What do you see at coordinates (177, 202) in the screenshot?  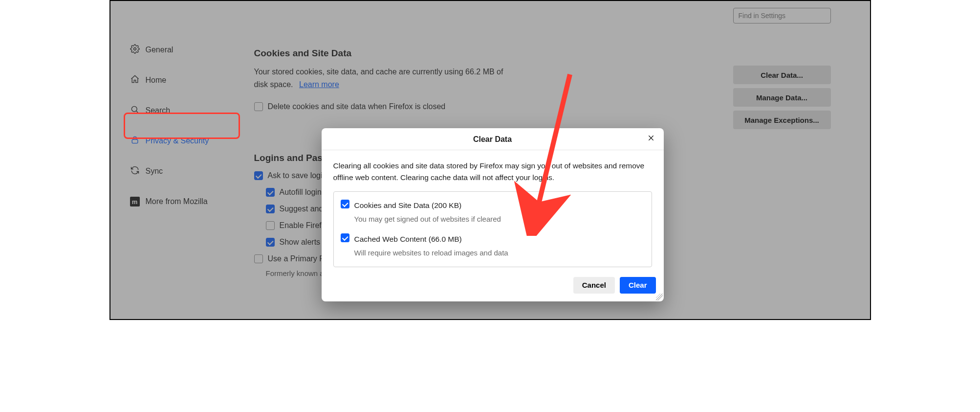 I see `sidebar-item-label: More from Mozilla` at bounding box center [177, 202].